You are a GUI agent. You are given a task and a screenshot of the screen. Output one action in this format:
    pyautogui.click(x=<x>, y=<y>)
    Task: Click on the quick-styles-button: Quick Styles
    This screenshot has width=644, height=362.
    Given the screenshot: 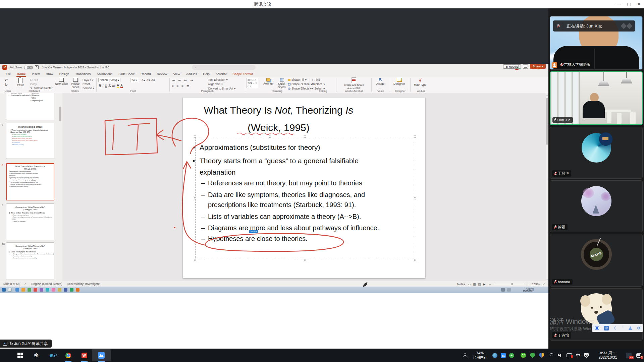 What is the action you would take?
    pyautogui.click(x=282, y=83)
    